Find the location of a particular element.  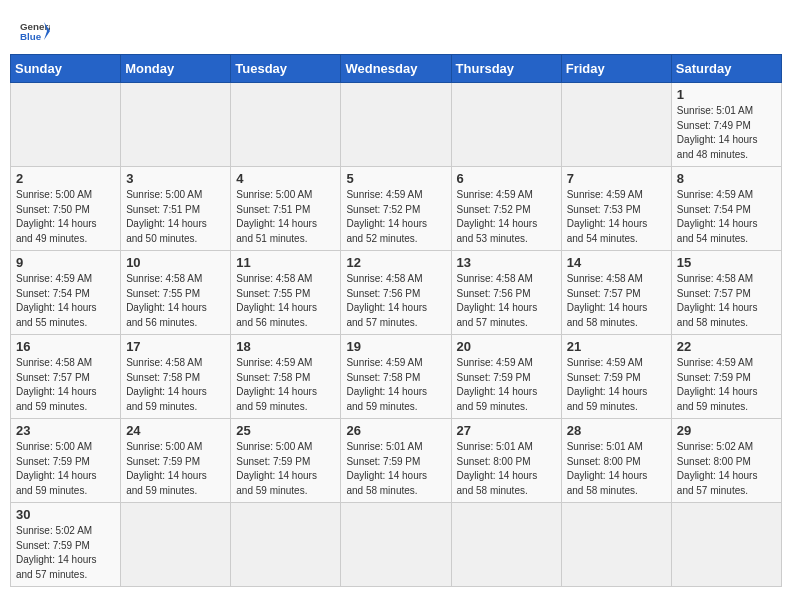

calendar-cell: 24Sunrise: 5:00 AM Sunset: 7:59 PM Dayli… is located at coordinates (176, 461).